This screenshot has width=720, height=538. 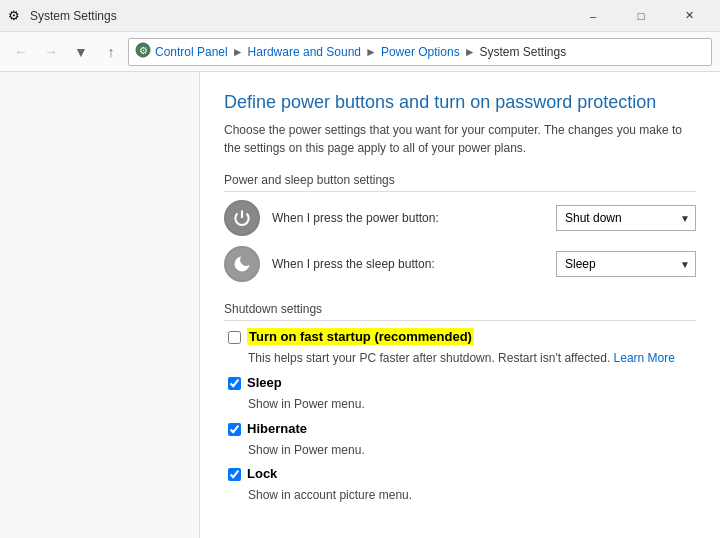 I want to click on sleep-row: Sleep, so click(x=462, y=382).